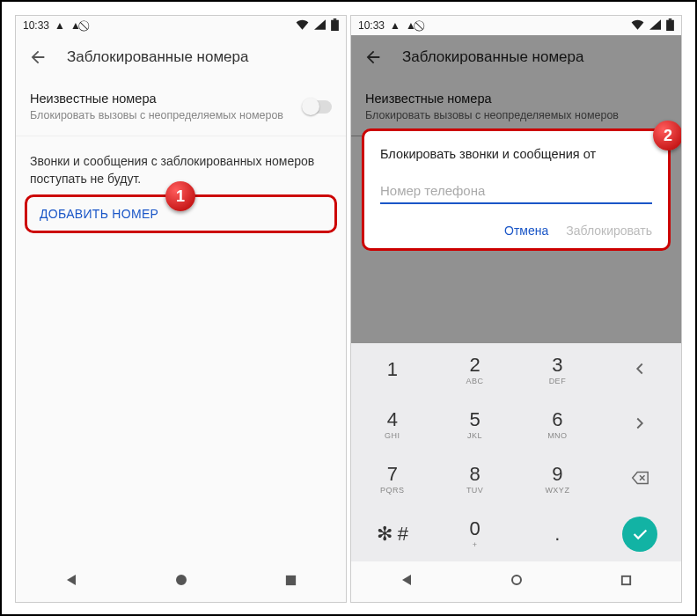  I want to click on key-3: 3DEF, so click(558, 370).